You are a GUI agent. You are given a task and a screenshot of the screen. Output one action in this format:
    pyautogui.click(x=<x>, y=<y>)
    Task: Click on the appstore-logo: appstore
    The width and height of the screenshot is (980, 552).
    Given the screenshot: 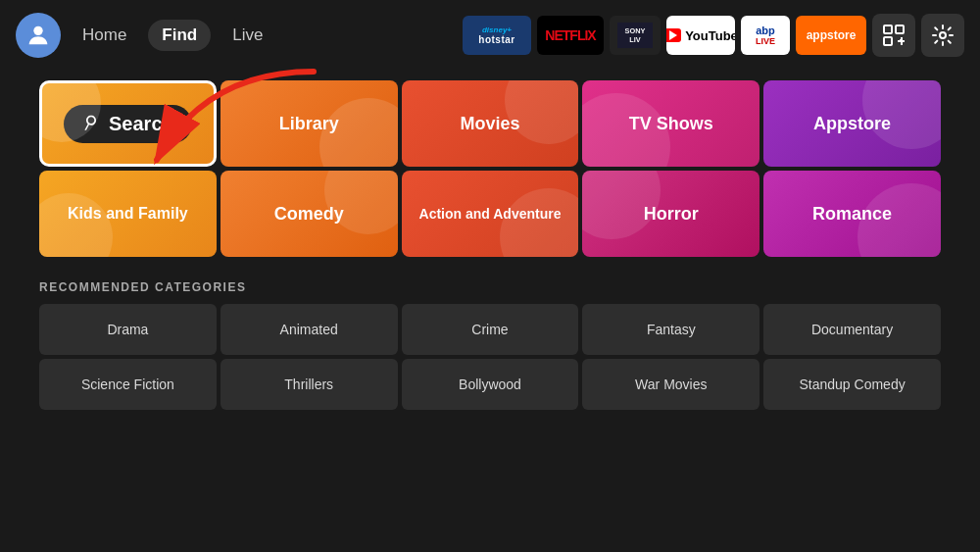 What is the action you would take?
    pyautogui.click(x=831, y=35)
    